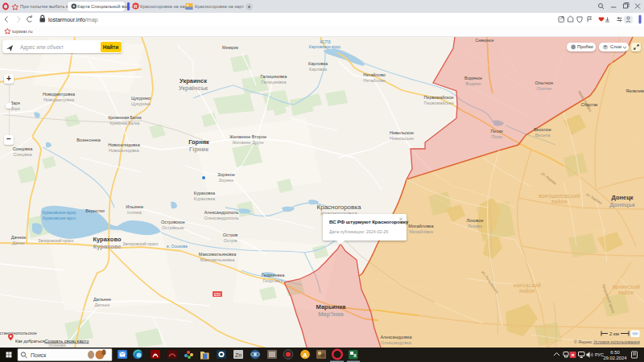 This screenshot has width=644, height=362. What do you see at coordinates (325, 47) in the screenshot?
I see `svg-text: Карловское вдхр.` at bounding box center [325, 47].